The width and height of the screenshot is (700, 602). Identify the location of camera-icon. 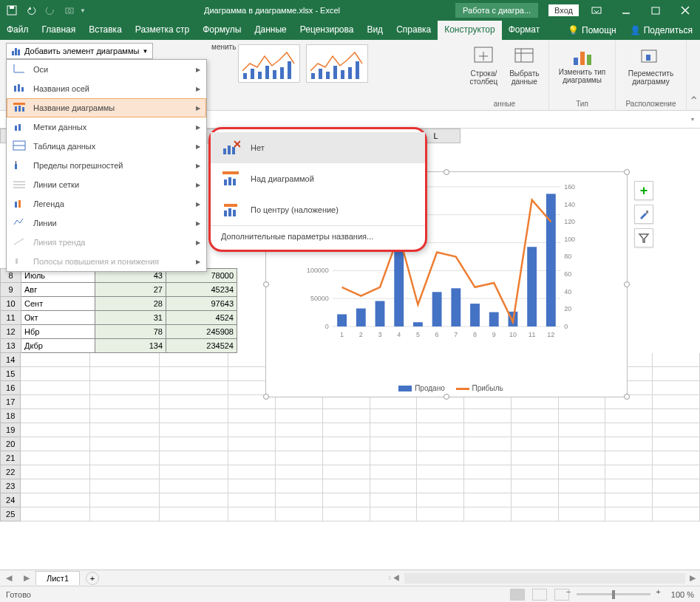
(69, 10).